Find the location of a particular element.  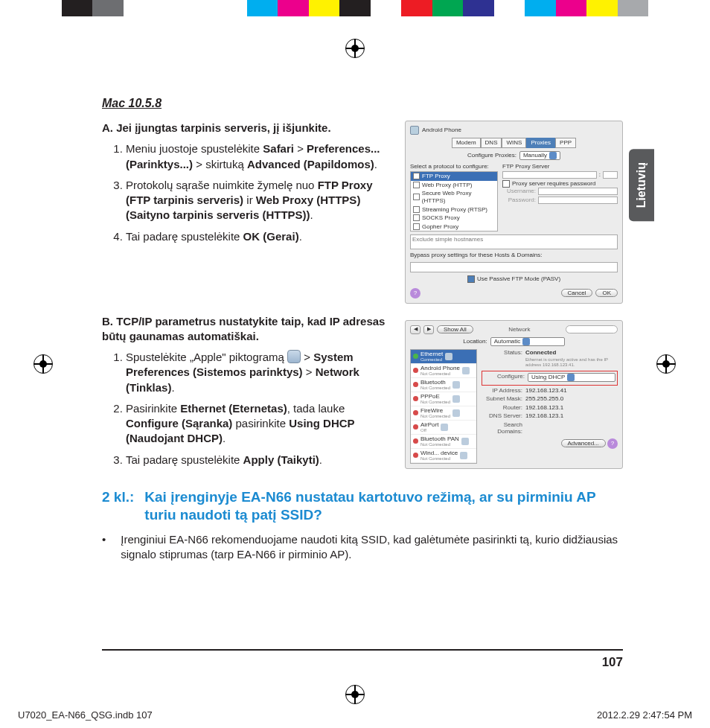

step-b3: Tai padarę spustelėkite Apply (Taikyti). is located at coordinates (260, 460).